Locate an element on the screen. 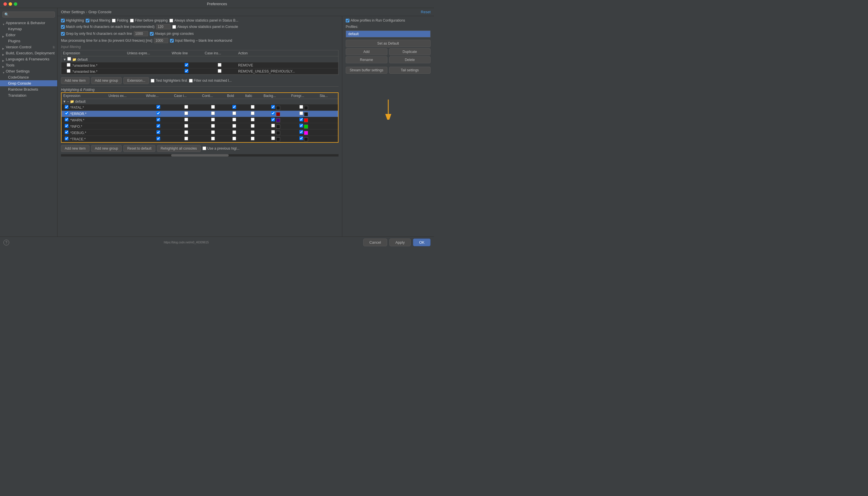  sidebar-item-version-control: Version Control ⎘ is located at coordinates (29, 47).